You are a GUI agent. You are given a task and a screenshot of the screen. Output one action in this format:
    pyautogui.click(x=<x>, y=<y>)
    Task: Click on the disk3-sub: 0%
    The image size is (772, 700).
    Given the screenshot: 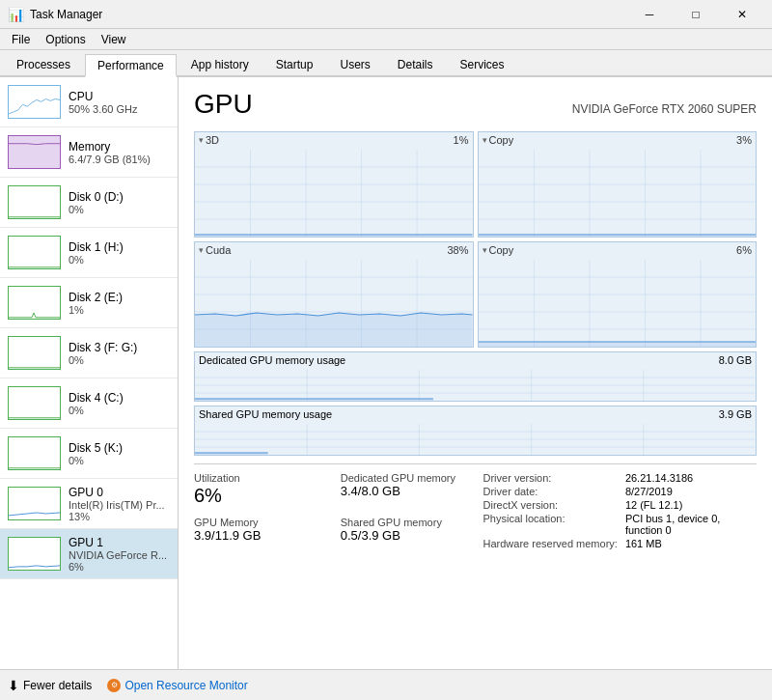 What is the action you would take?
    pyautogui.click(x=120, y=360)
    